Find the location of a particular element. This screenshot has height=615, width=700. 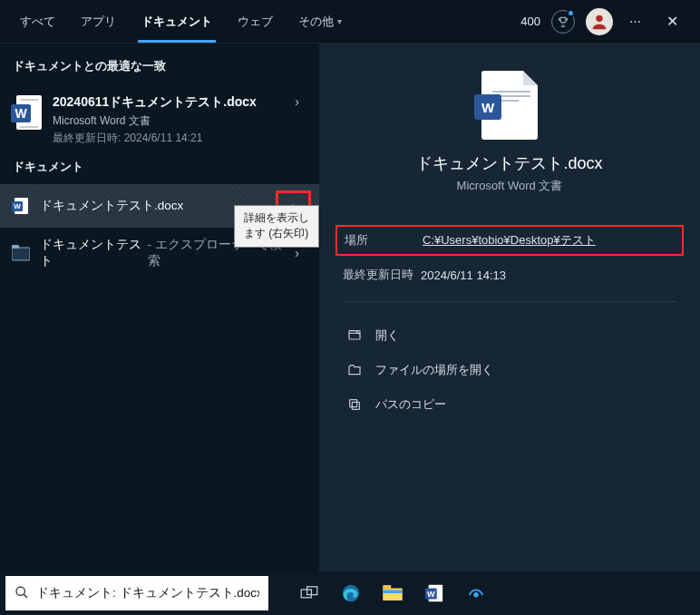

best-match-subtitle: Microsoft Word 文書 is located at coordinates (169, 122).